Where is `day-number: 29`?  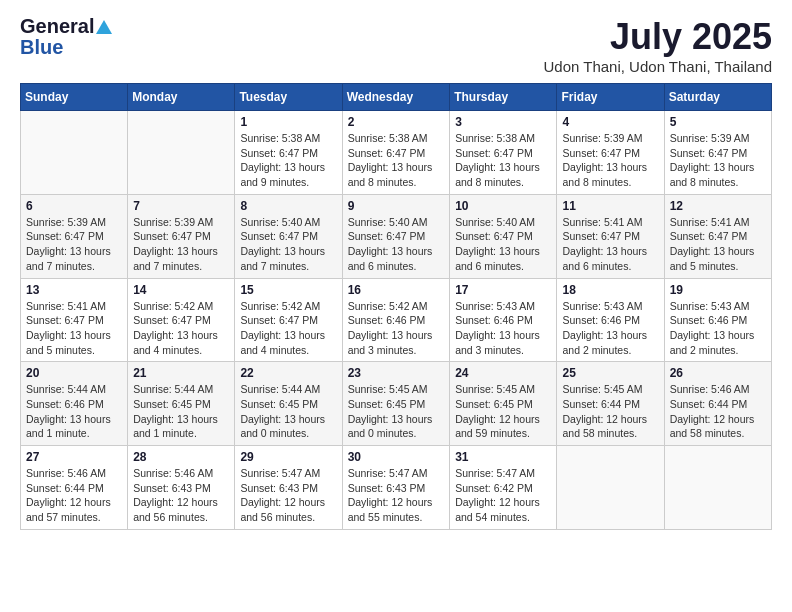 day-number: 29 is located at coordinates (288, 457).